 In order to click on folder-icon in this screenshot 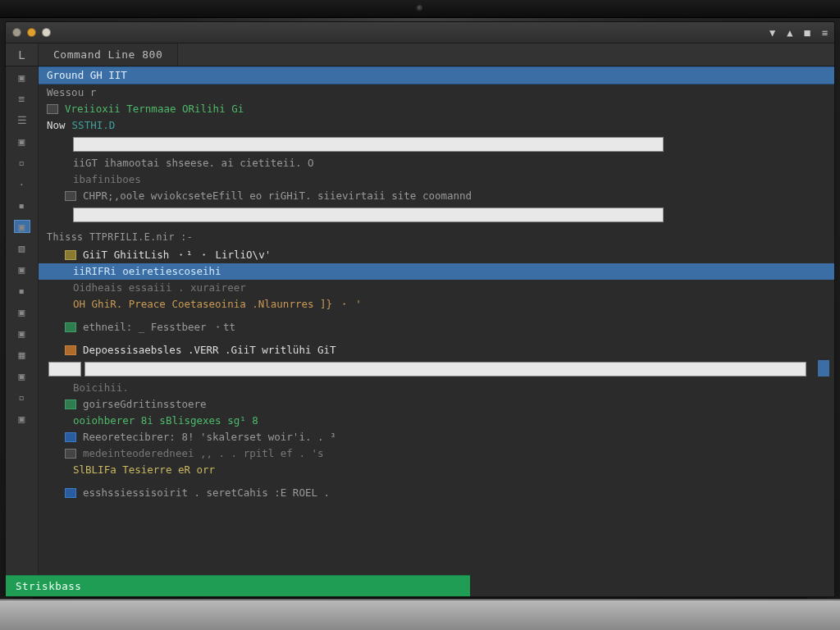, I will do `click(71, 255)`.